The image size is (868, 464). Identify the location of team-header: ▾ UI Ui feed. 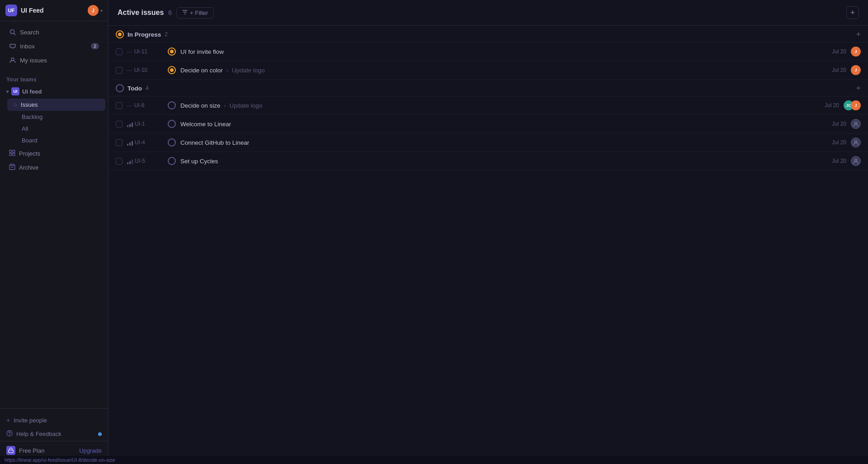
(54, 91).